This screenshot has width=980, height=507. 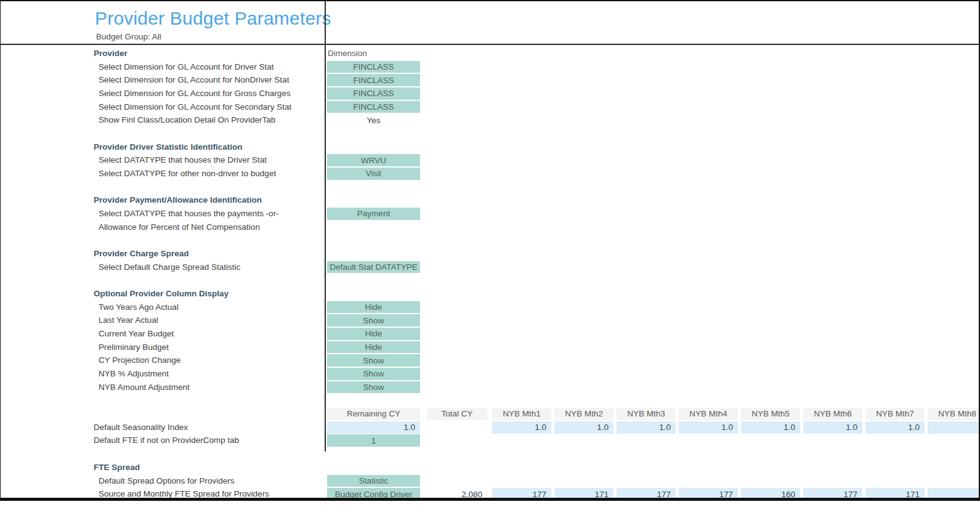 What do you see at coordinates (895, 494) in the screenshot?
I see `fte-mth7-cell: 171` at bounding box center [895, 494].